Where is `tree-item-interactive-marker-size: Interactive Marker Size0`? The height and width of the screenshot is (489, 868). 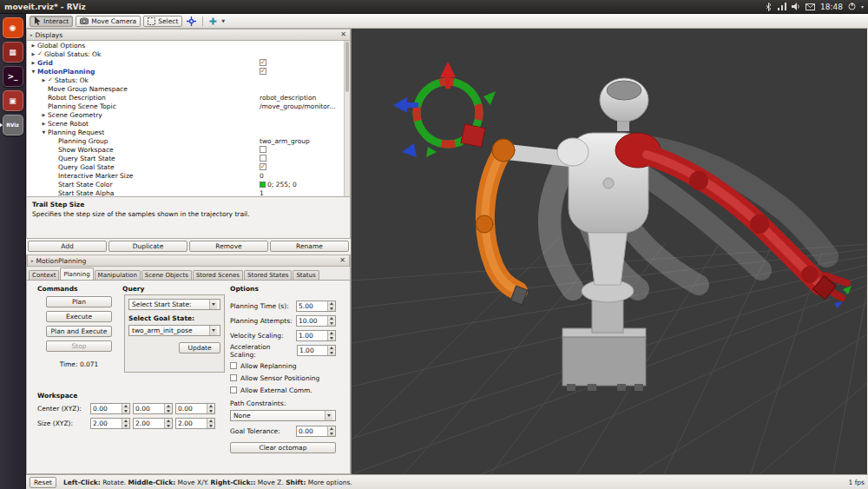 tree-item-interactive-marker-size: Interactive Marker Size0 is located at coordinates (188, 175).